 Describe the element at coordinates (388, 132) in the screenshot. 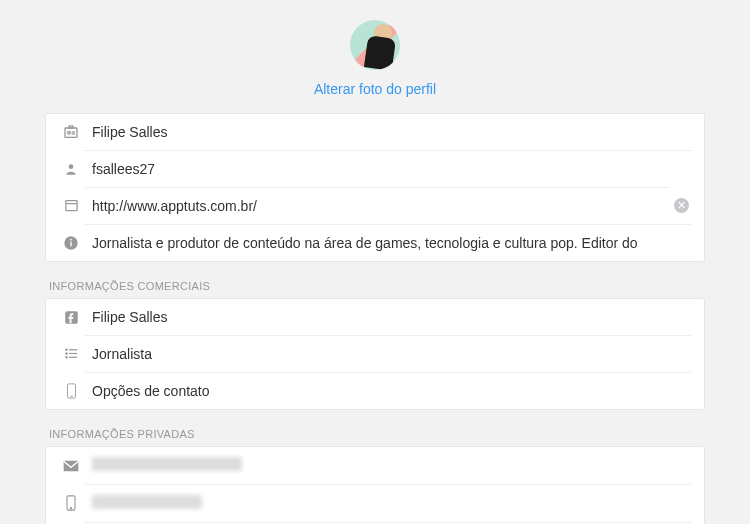

I see `name-value: Filipe Salles` at that location.